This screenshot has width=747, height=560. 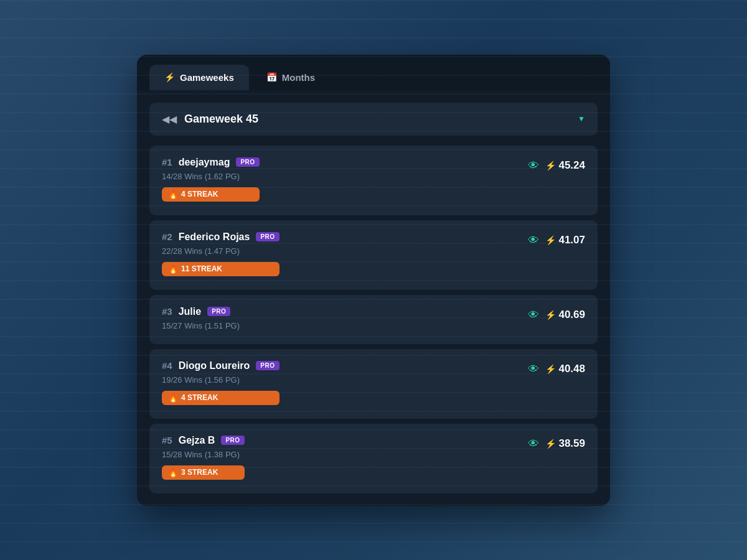 What do you see at coordinates (533, 240) in the screenshot?
I see `eye-icon-1: 👁` at bounding box center [533, 240].